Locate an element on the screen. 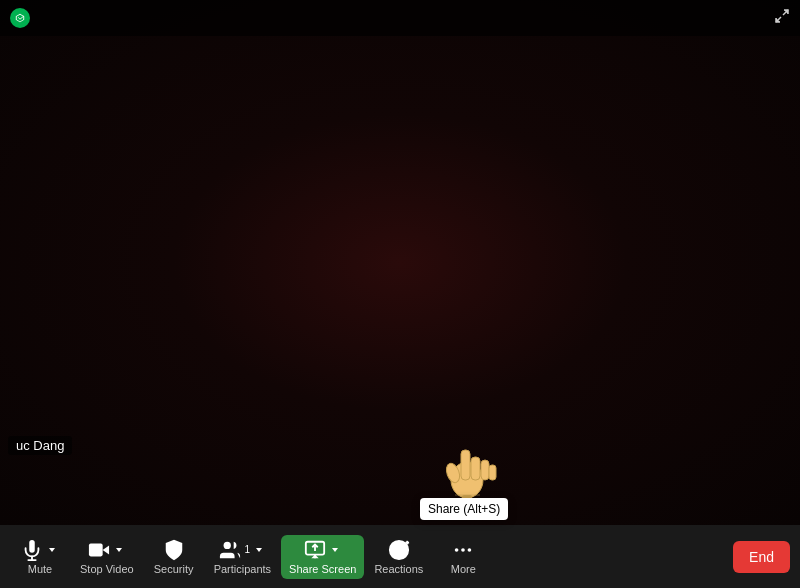  shield-icon is located at coordinates (174, 550).